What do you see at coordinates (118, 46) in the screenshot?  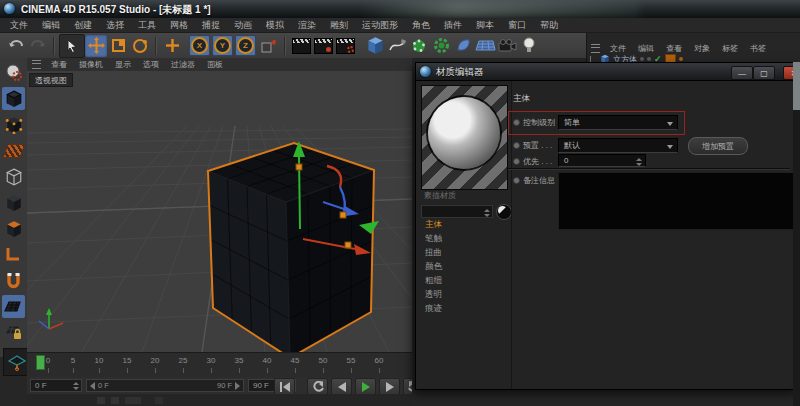 I see `scale-tool` at bounding box center [118, 46].